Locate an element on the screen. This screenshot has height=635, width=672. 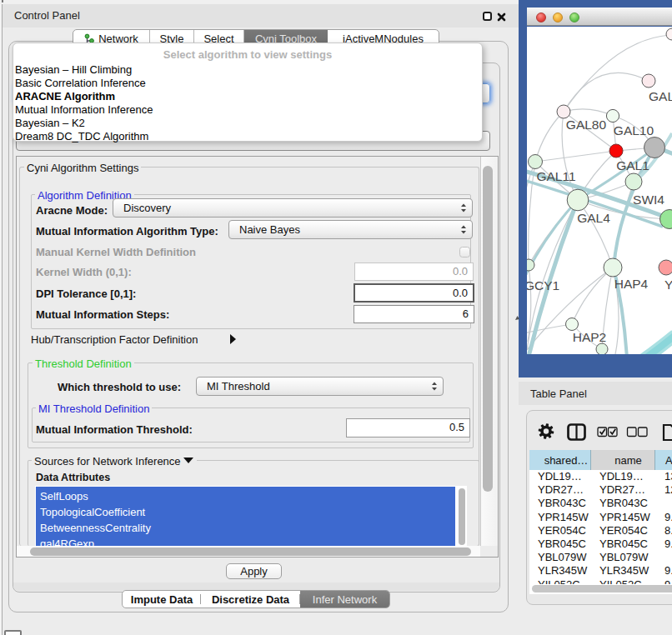
svg-text: SWI4 is located at coordinates (649, 200).